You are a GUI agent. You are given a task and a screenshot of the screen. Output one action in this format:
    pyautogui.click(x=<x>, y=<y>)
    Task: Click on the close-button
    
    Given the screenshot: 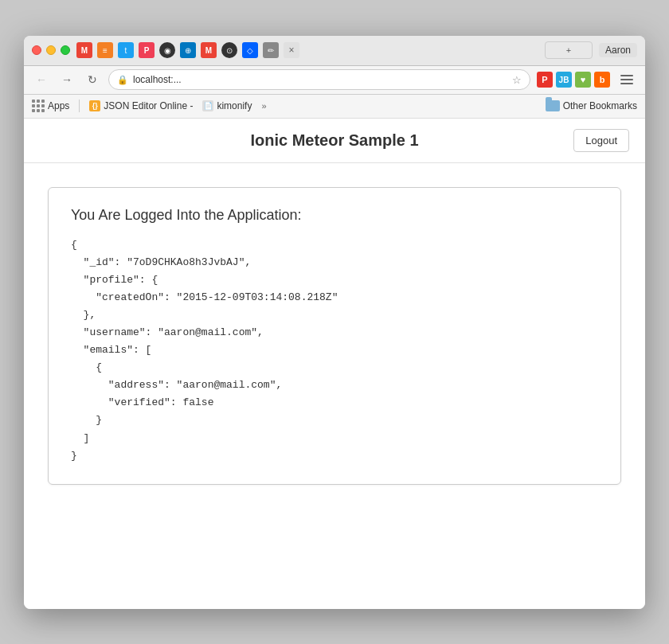 What is the action you would take?
    pyautogui.click(x=37, y=50)
    